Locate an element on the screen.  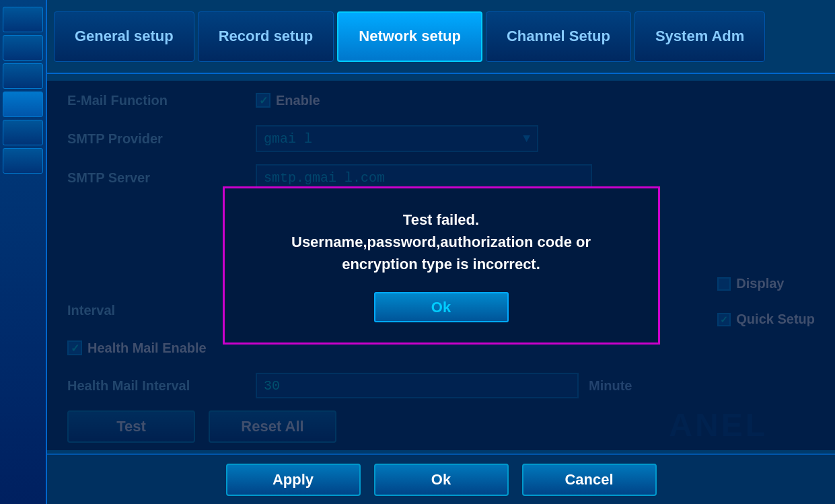
cancel-button: Cancel is located at coordinates (589, 480).